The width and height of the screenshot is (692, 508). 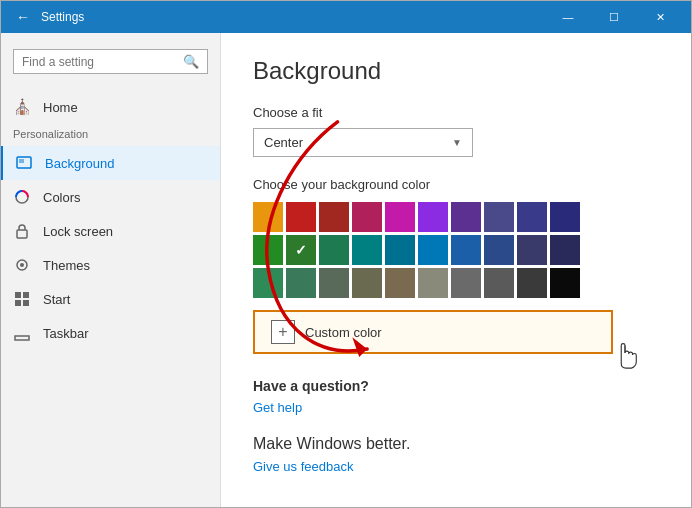 What do you see at coordinates (80, 164) in the screenshot?
I see `sidebar-label-background: Background` at bounding box center [80, 164].